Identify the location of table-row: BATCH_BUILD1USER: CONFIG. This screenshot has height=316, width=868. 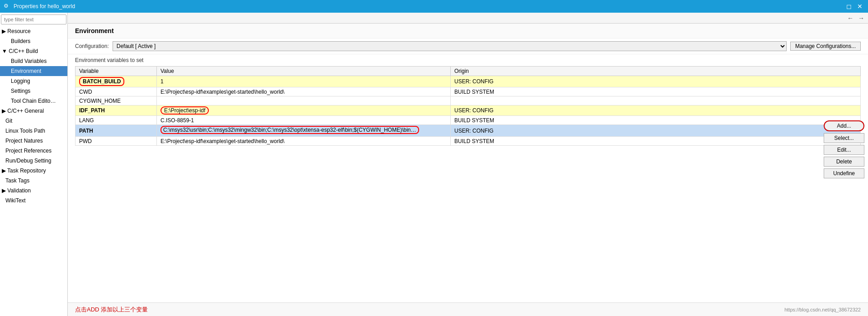
(468, 81).